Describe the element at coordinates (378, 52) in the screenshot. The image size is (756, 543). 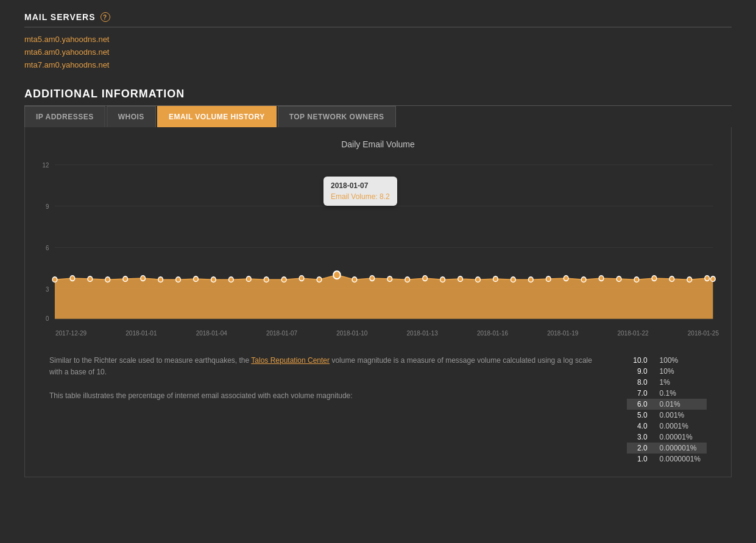
I see `mail-server-link: mta6.am0.yahoodns.net` at that location.